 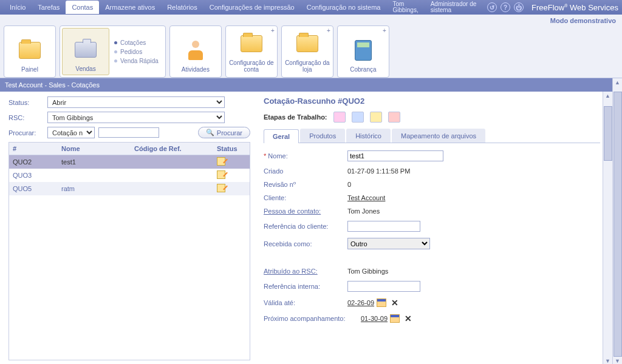 I want to click on ribbon: Painel Vendas Cotações Pedidos Venda Ráp…, so click(x=311, y=51).